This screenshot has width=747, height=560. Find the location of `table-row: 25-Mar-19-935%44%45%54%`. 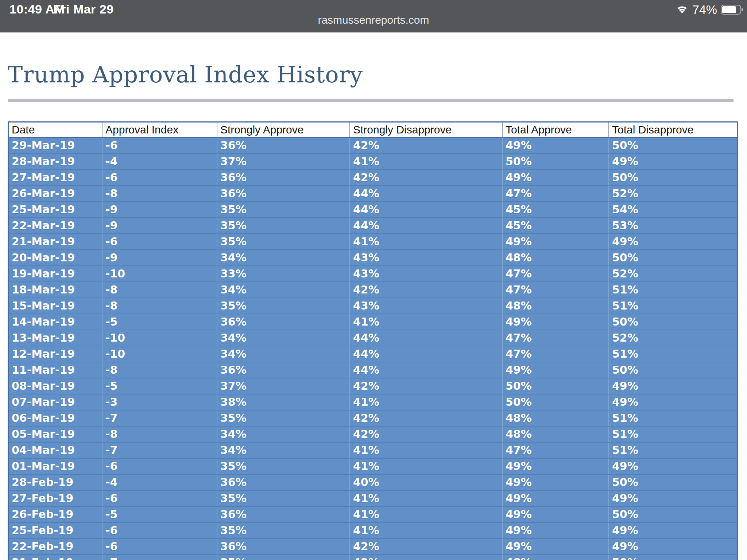

table-row: 25-Mar-19-935%44%45%54% is located at coordinates (373, 210).